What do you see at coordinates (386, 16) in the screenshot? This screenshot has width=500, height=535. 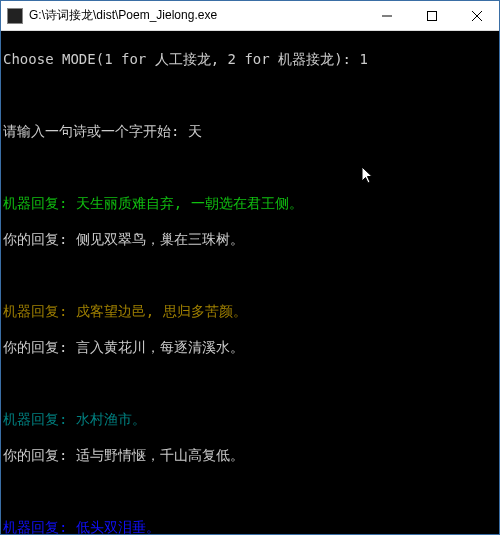 I see `minimize-button` at bounding box center [386, 16].